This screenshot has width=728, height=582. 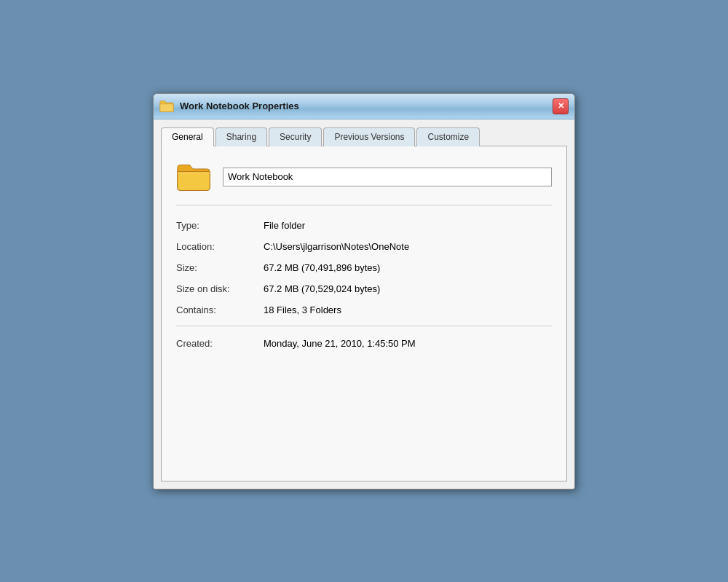 What do you see at coordinates (364, 137) in the screenshot?
I see `tab-bar: General Sharing Security Previous Versio…` at bounding box center [364, 137].